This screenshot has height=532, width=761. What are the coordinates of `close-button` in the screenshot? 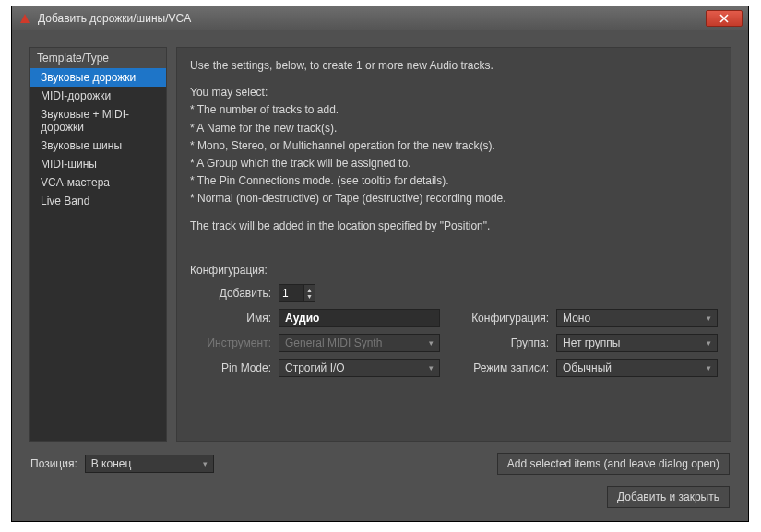 It's located at (724, 18).